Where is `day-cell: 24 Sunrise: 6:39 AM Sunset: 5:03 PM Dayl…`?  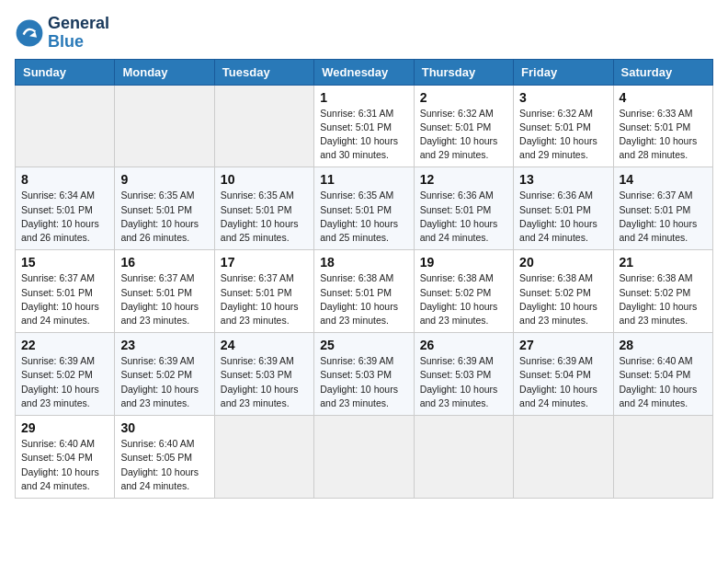 day-cell: 24 Sunrise: 6:39 AM Sunset: 5:03 PM Dayl… is located at coordinates (264, 374).